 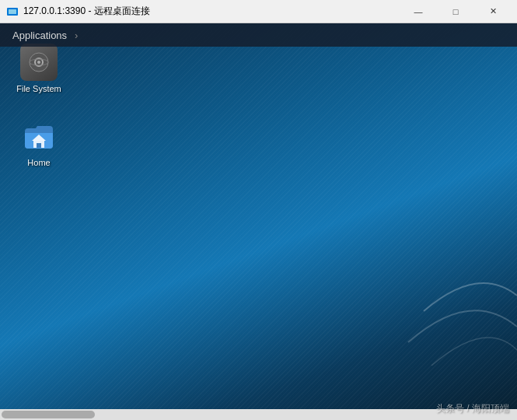 What do you see at coordinates (211, 11) in the screenshot?
I see `title-bar-text: 127.0.0.1:3390 - 远程桌面连接` at bounding box center [211, 11].